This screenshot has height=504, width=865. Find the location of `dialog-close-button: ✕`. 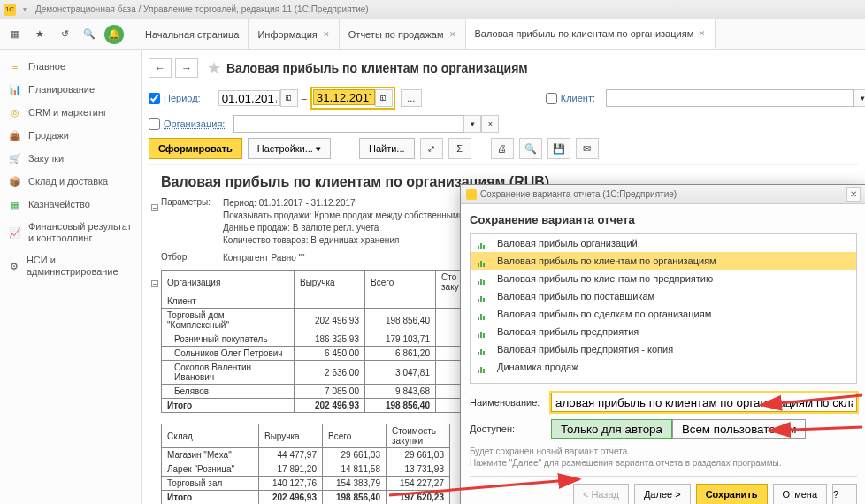

dialog-close-button: ✕ is located at coordinates (854, 195).